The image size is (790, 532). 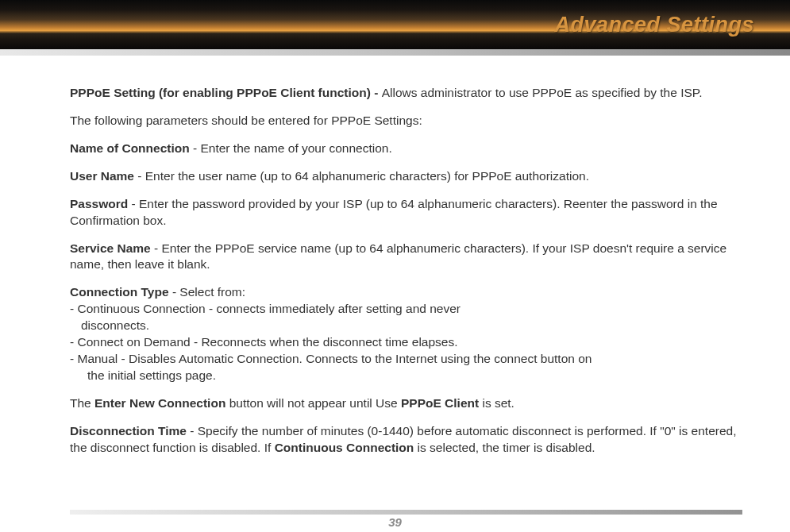 I want to click on pppoe-setting-label: PPPoE Setting (for enabling PPPoE Client…, so click(x=225, y=92).